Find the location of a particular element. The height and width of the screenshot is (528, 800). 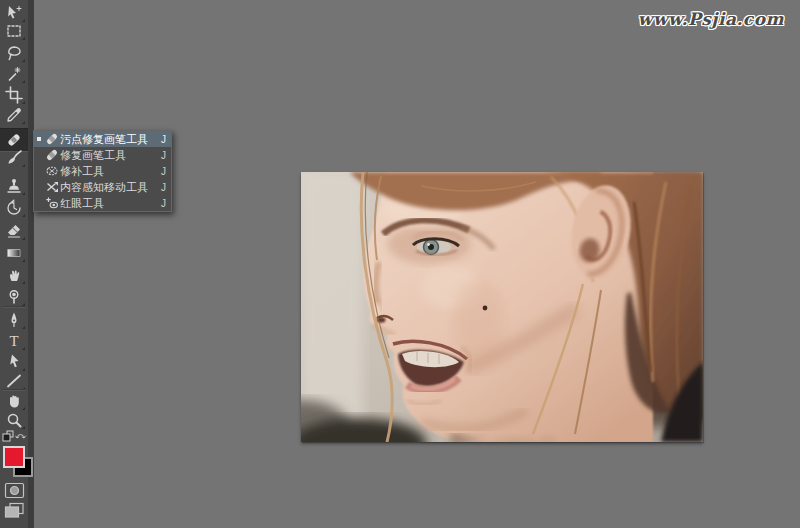

current-tool-bullet is located at coordinates (39, 139).